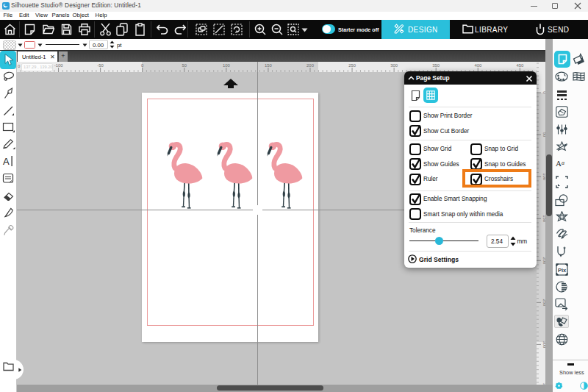 Image resolution: width=588 pixels, height=392 pixels. Describe the element at coordinates (6, 162) in the screenshot. I see `svg-text: A` at that location.